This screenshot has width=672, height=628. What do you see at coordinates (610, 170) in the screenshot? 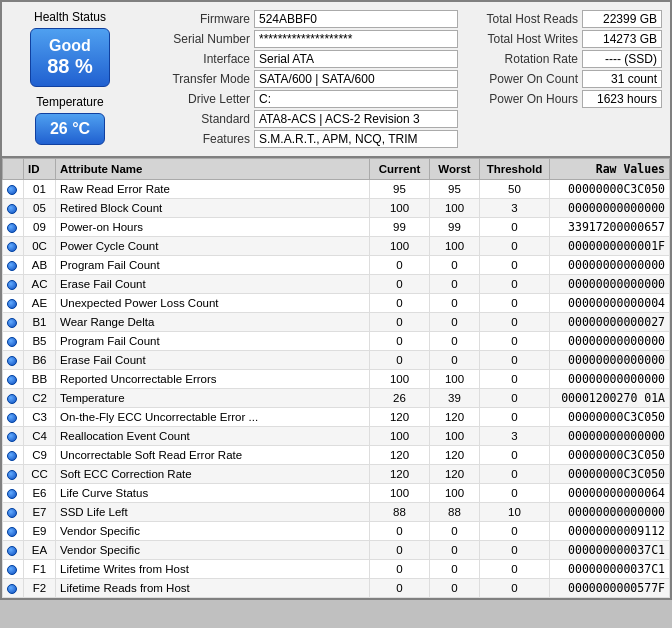
I see `col-header-raw: Raw Values` at bounding box center [610, 170].